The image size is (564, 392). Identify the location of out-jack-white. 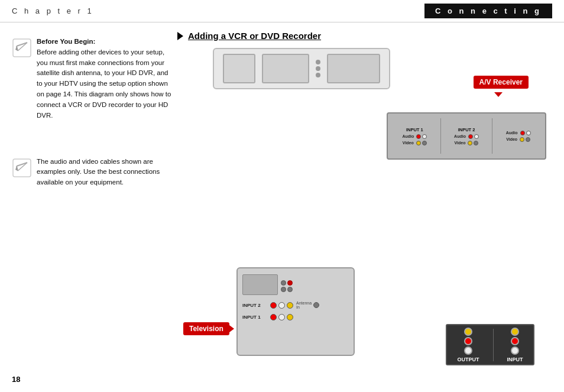
(468, 351).